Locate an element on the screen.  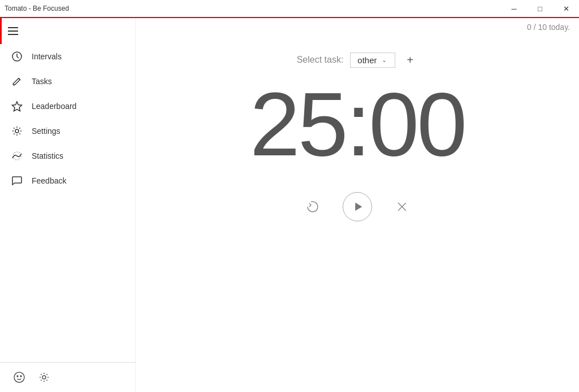
pencil-icon is located at coordinates (17, 81).